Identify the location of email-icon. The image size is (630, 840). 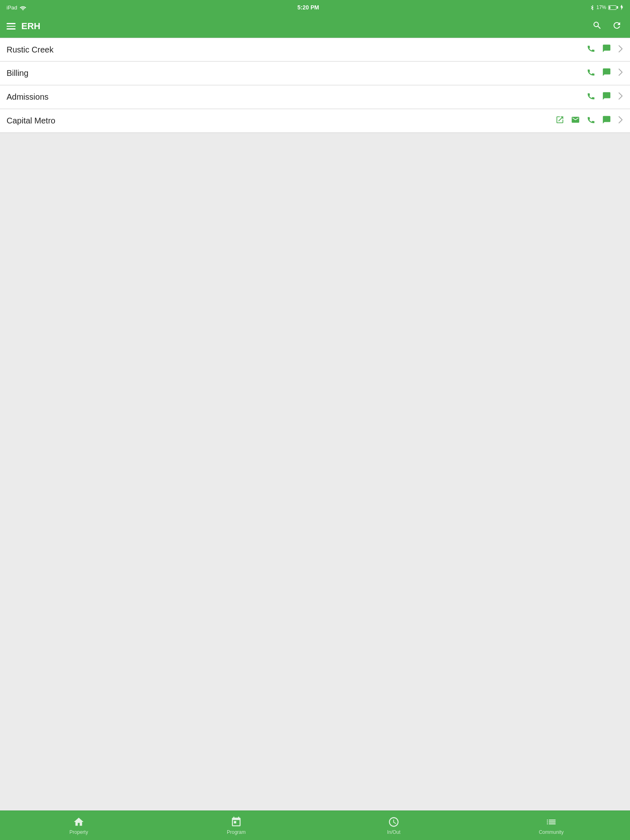
(575, 121).